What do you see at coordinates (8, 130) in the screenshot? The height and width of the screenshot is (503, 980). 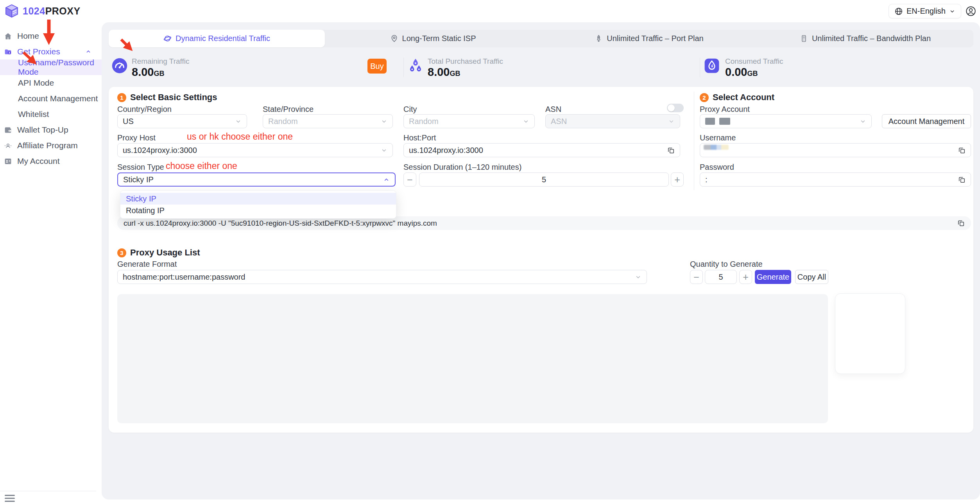 I see `wallet-icon` at bounding box center [8, 130].